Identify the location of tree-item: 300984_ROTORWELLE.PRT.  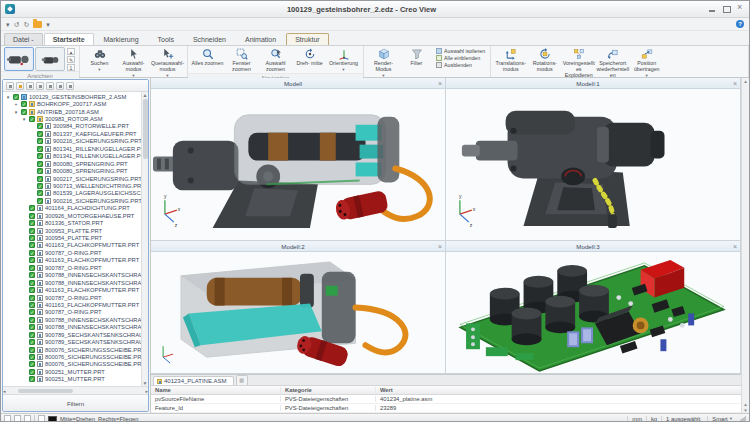
(72, 126).